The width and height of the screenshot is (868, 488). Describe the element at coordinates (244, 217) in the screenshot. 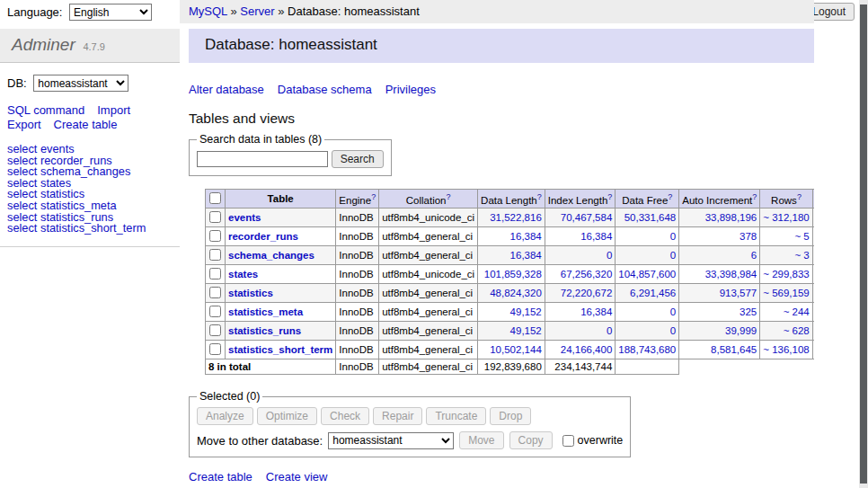

I see `table-name-link: events` at that location.